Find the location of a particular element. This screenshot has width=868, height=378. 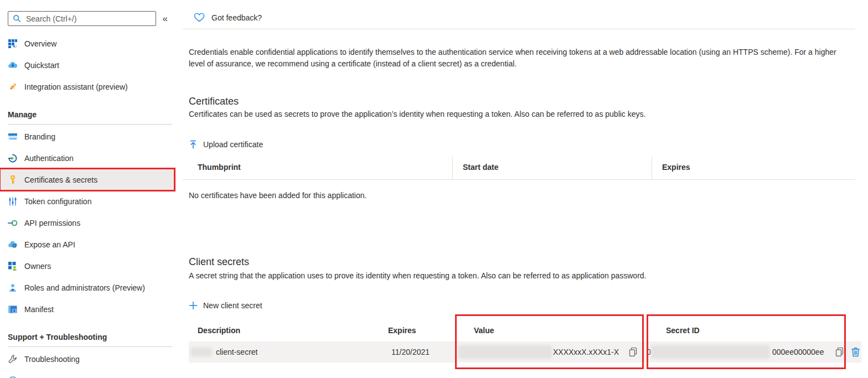

redacted-description-prefix is located at coordinates (202, 352).